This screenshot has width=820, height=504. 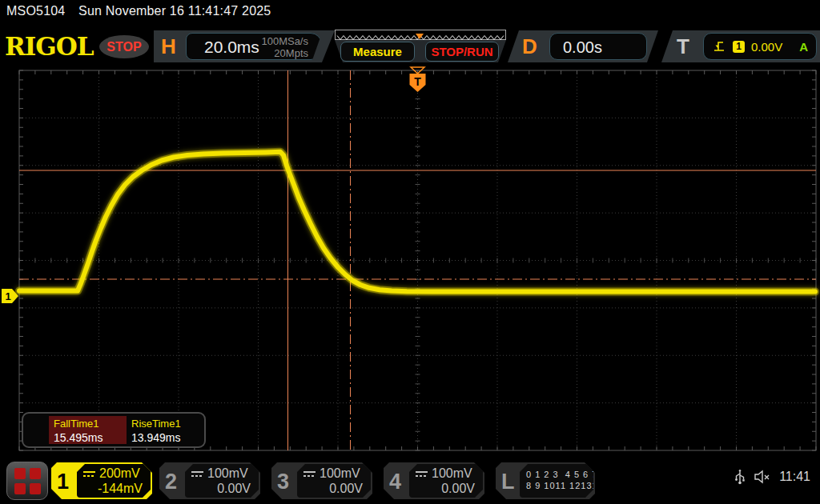 What do you see at coordinates (556, 486) in the screenshot?
I see `logic-row-2: 8 9 1011 12131415` at bounding box center [556, 486].